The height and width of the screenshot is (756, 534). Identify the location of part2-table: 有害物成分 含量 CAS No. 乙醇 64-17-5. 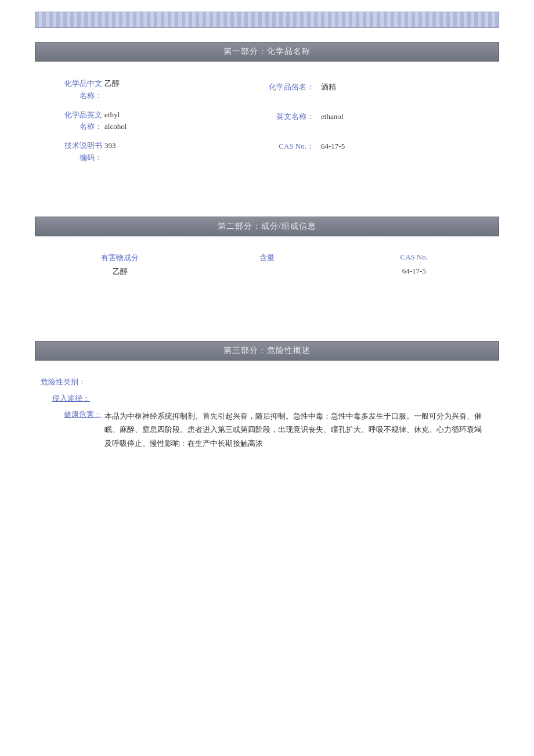
(267, 268).